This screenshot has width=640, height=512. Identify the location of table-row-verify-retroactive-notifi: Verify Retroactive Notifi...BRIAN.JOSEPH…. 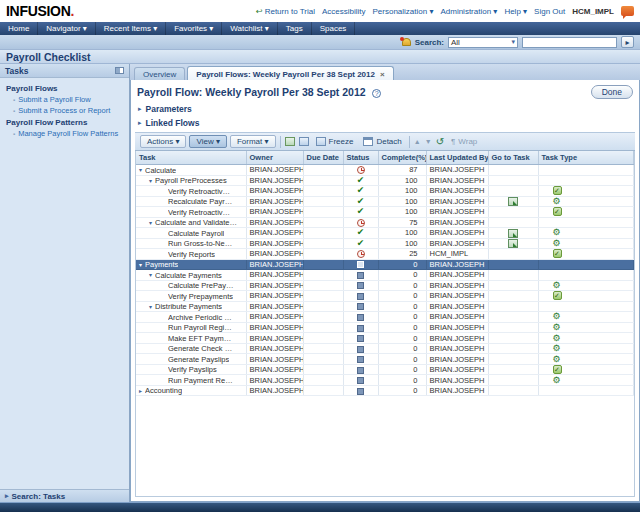
(385, 192).